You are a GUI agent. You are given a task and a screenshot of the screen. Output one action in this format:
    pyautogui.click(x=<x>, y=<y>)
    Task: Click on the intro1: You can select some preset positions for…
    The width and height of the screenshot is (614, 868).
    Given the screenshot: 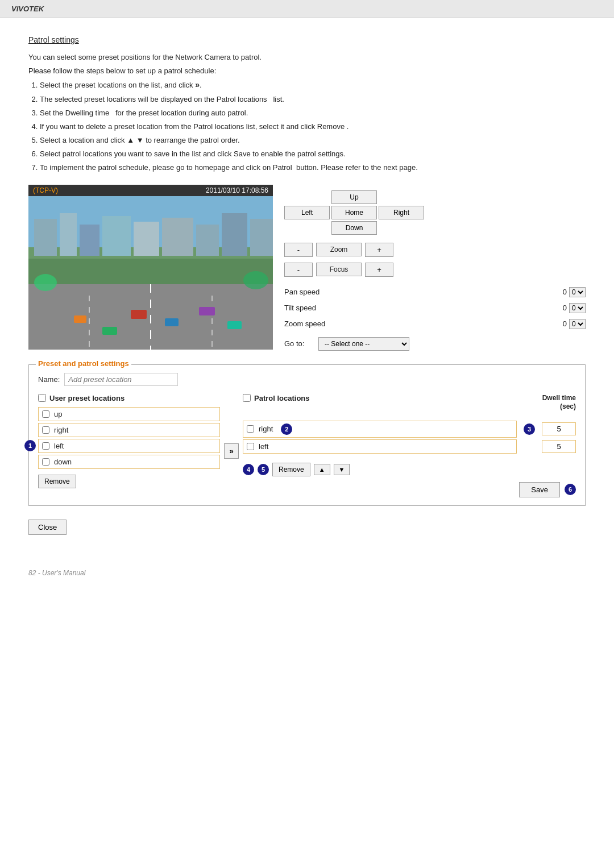 What is the action you would take?
    pyautogui.click(x=307, y=57)
    